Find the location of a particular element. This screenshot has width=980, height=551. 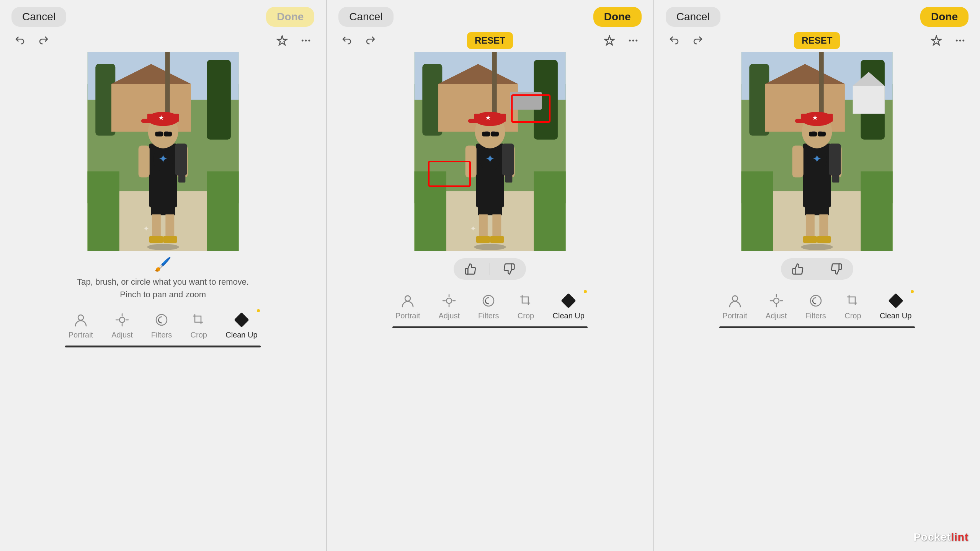

tool-adjust-1: Adjust is located at coordinates (122, 325).